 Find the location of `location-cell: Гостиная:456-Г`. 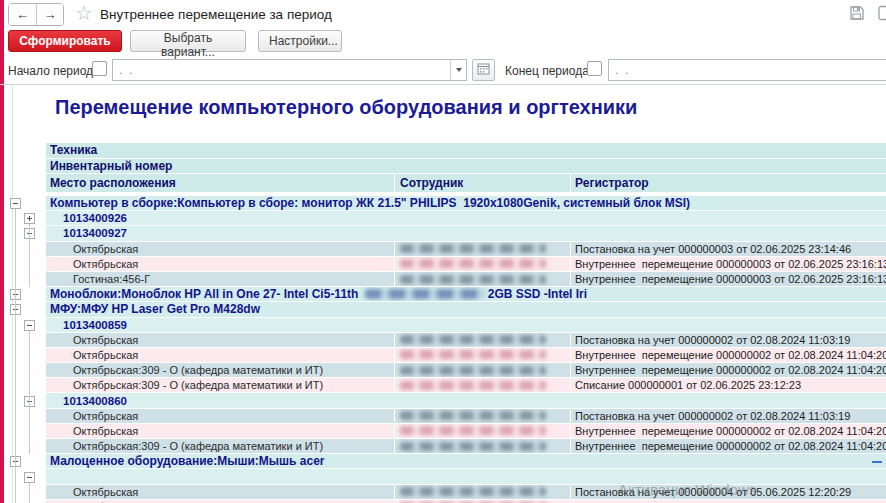

location-cell: Гостиная:456-Г is located at coordinates (220, 279).